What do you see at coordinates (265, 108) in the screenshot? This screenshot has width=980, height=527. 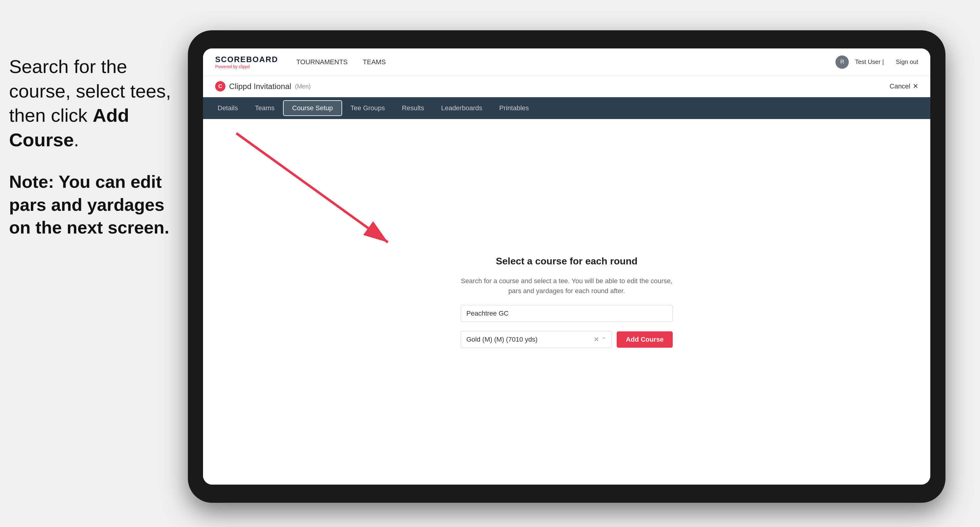 I see `tab-teams: Teams` at bounding box center [265, 108].